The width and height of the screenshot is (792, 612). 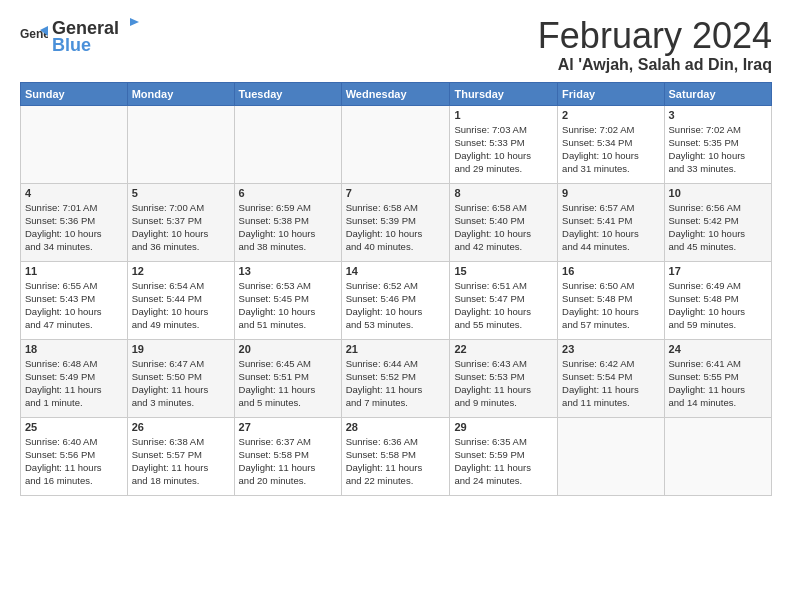 I want to click on day-number: 5, so click(x=181, y=193).